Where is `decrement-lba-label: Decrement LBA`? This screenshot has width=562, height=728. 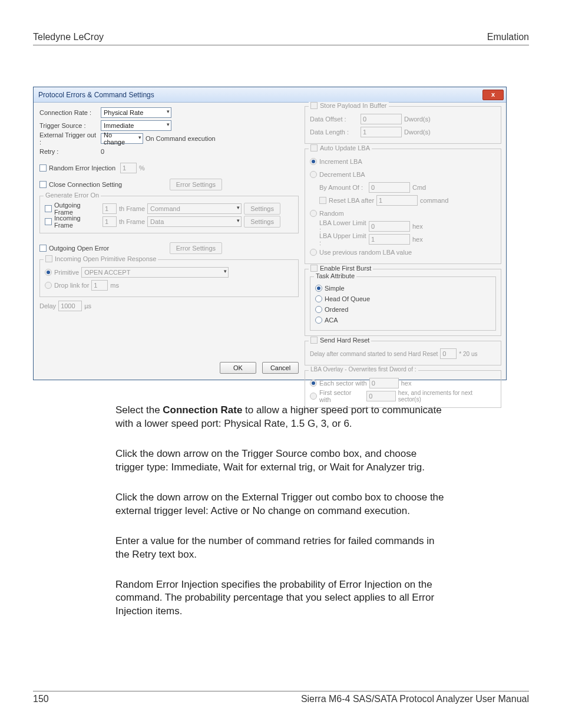
decrement-lba-label: Decrement LBA is located at coordinates (342, 174).